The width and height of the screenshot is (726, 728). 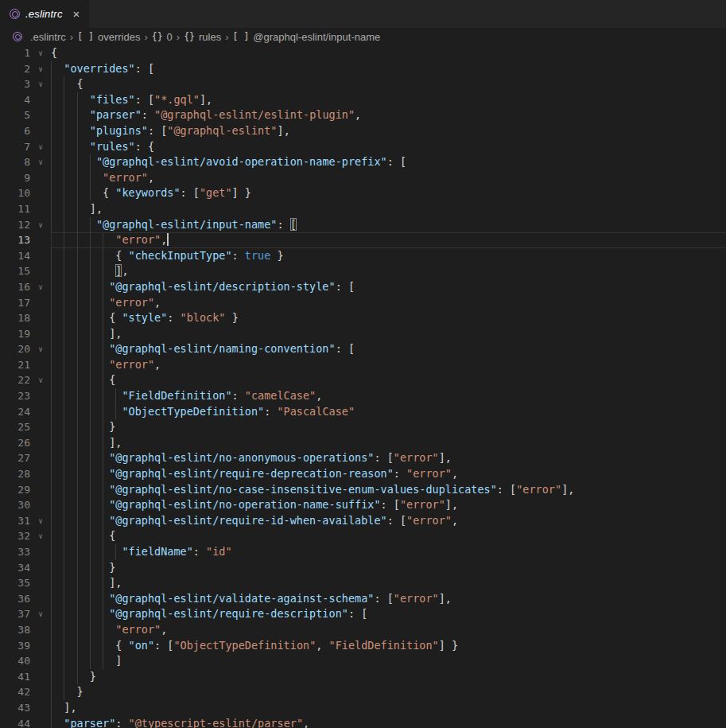 What do you see at coordinates (363, 334) in the screenshot?
I see `code-line: 19 ],` at bounding box center [363, 334].